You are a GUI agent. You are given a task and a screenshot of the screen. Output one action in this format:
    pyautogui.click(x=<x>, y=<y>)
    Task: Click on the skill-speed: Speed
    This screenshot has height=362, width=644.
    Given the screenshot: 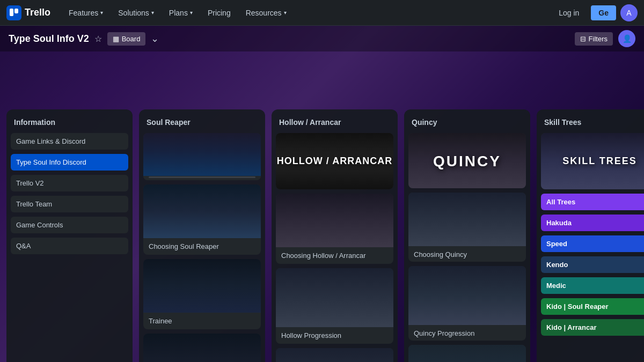 What is the action you would take?
    pyautogui.click(x=592, y=243)
    